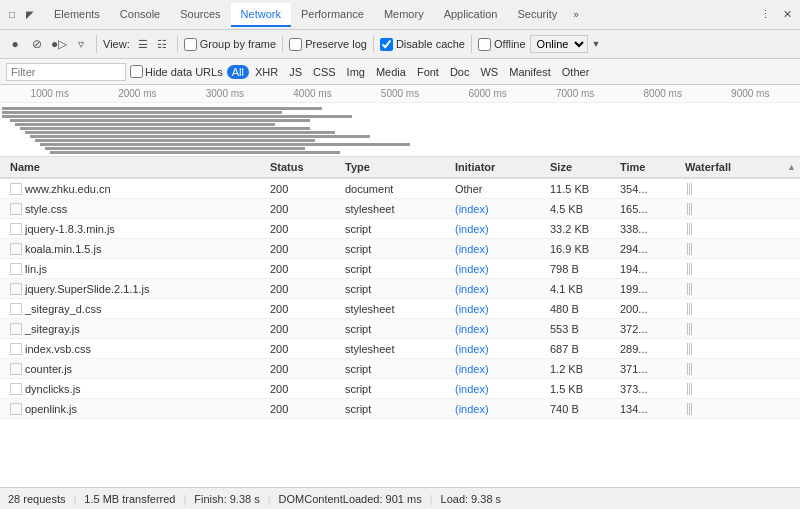 This screenshot has width=800, height=509. I want to click on tab-console: Console, so click(140, 15).